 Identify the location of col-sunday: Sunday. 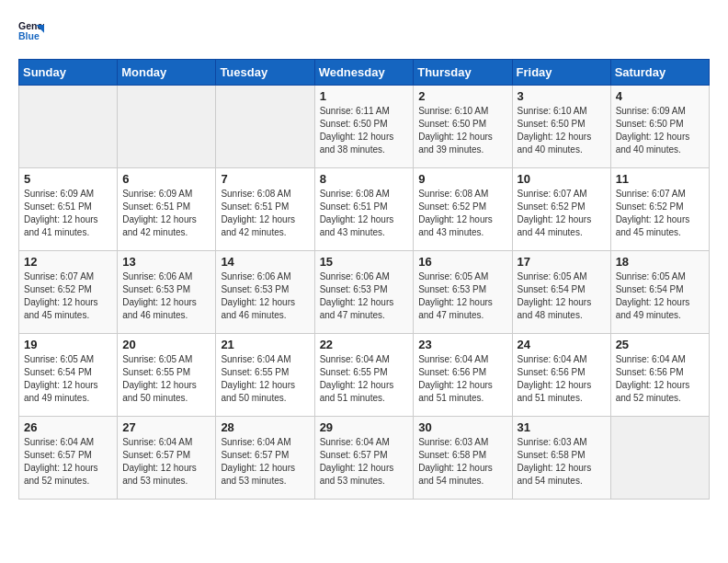
(68, 73).